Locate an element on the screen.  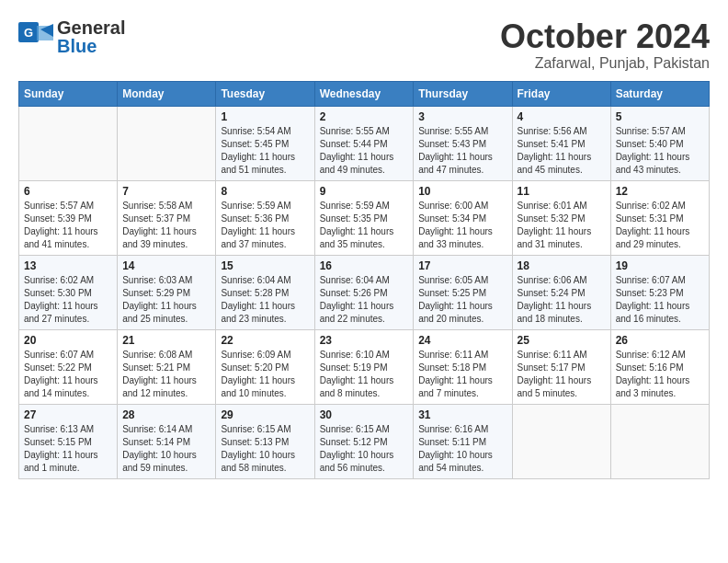
logo-blue: Blue is located at coordinates (91, 46).